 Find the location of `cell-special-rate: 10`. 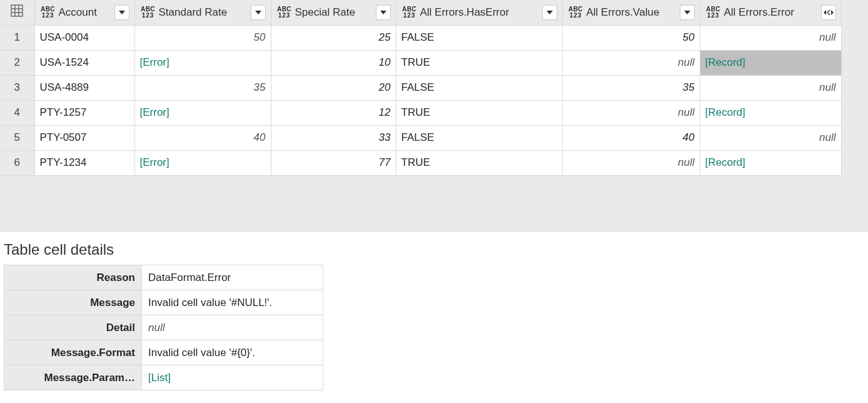

cell-special-rate: 10 is located at coordinates (333, 63).